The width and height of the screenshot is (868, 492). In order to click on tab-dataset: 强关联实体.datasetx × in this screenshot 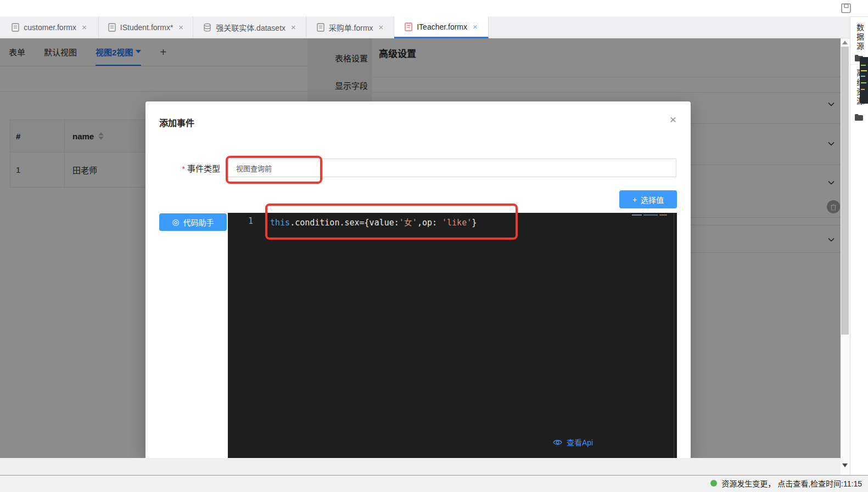, I will do `click(250, 27)`.